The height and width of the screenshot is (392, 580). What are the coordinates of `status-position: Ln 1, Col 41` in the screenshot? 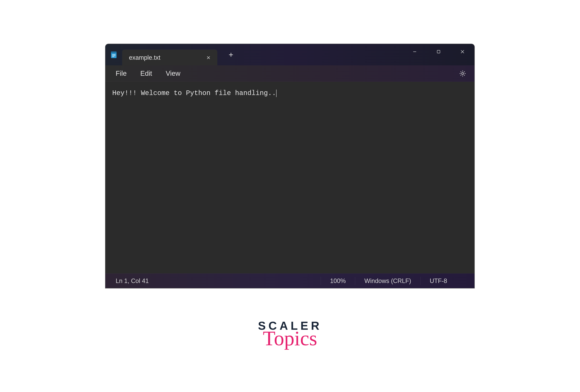 It's located at (213, 281).